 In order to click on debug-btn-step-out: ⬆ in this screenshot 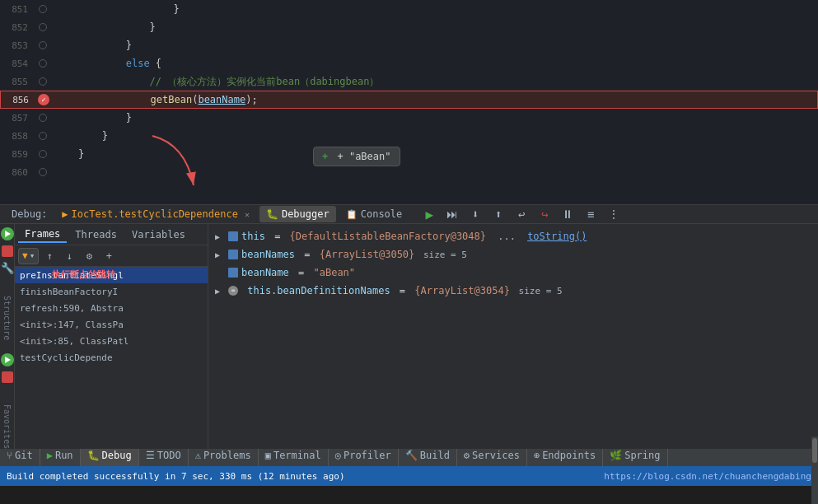, I will do `click(498, 214)`.